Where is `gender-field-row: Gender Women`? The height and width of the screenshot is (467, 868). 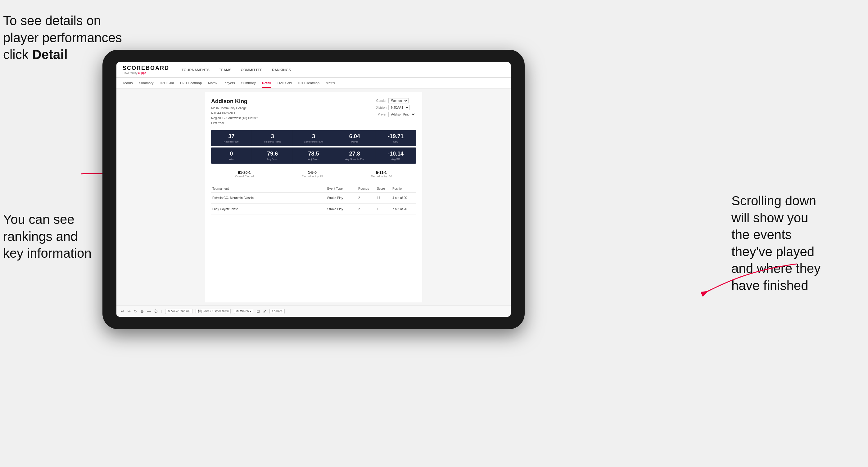 gender-field-row: Gender Women is located at coordinates (394, 101).